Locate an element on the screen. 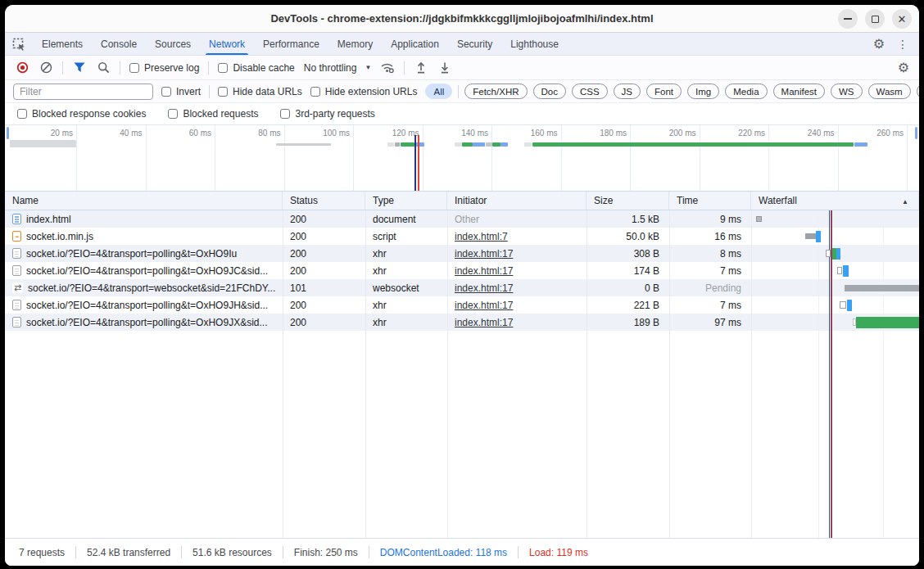  inspect-element-button is located at coordinates (19, 44).